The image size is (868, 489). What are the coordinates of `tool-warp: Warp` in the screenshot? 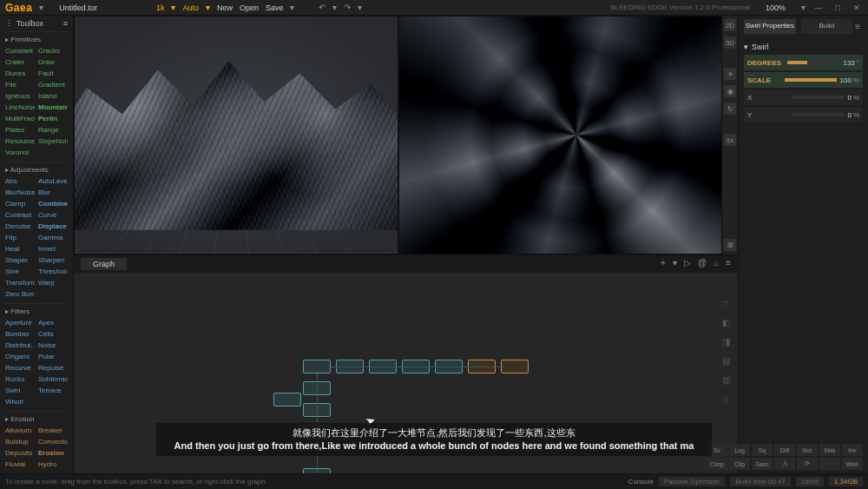 It's located at (53, 283).